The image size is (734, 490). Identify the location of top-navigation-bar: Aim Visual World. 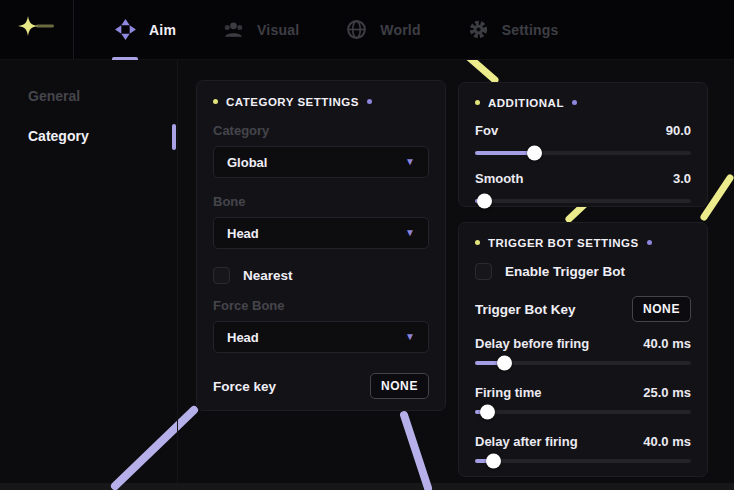
(367, 30).